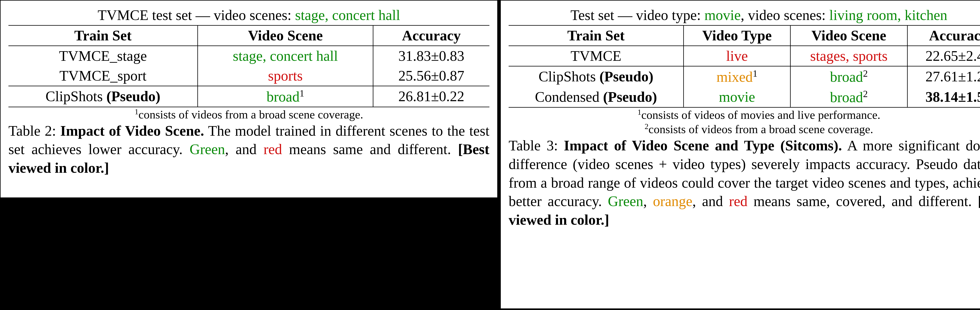 This screenshot has height=310, width=980. I want to click on text-green: stage, concert hall, so click(348, 15).